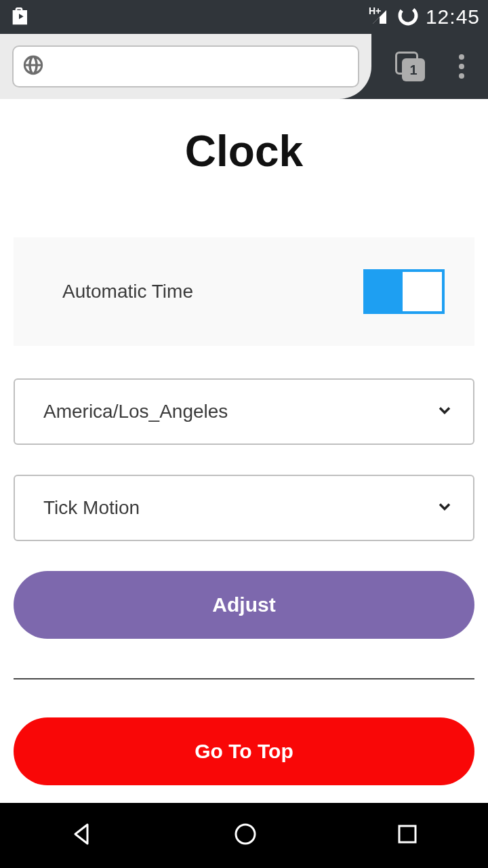  What do you see at coordinates (244, 151) in the screenshot?
I see `page-title: Clock` at bounding box center [244, 151].